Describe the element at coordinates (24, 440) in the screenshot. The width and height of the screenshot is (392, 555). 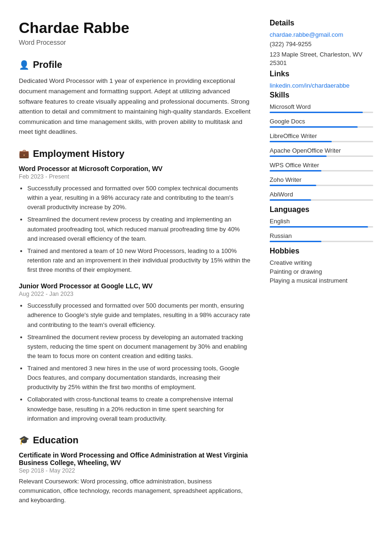
I see `education-icon: 🎓` at that location.